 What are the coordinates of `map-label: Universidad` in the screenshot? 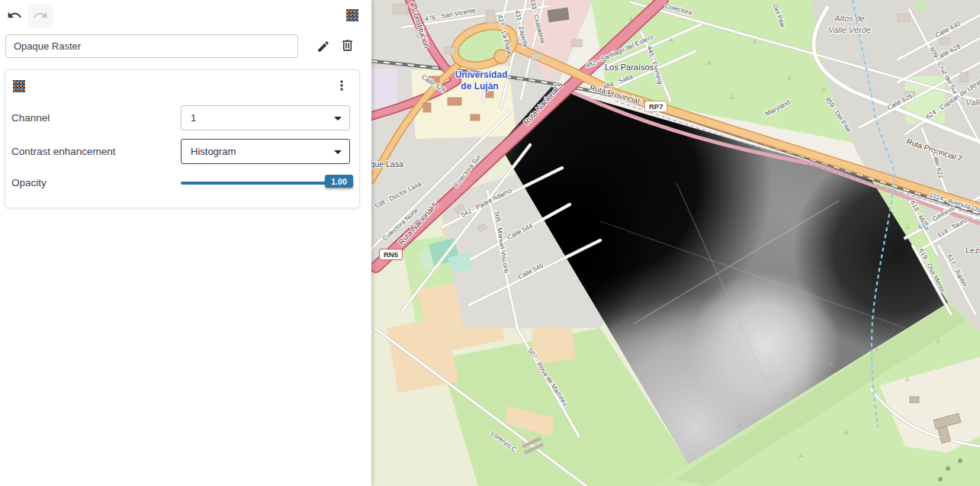 It's located at (482, 75).